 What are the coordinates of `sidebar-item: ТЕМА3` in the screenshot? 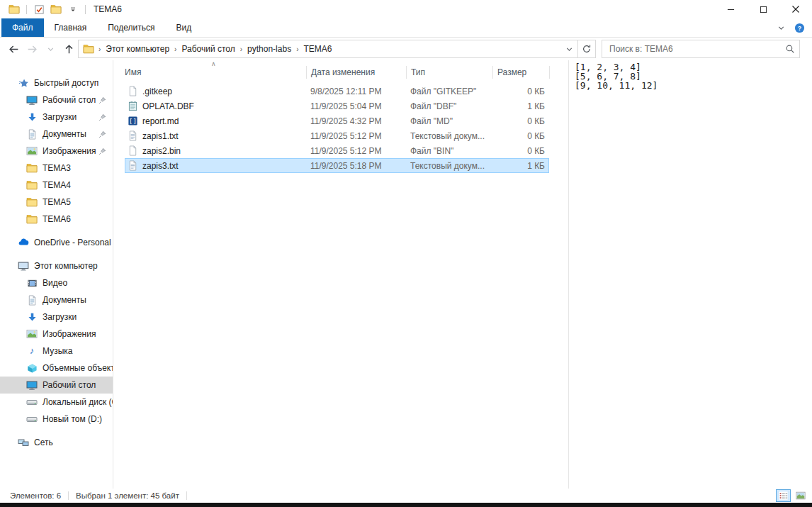 It's located at (57, 168).